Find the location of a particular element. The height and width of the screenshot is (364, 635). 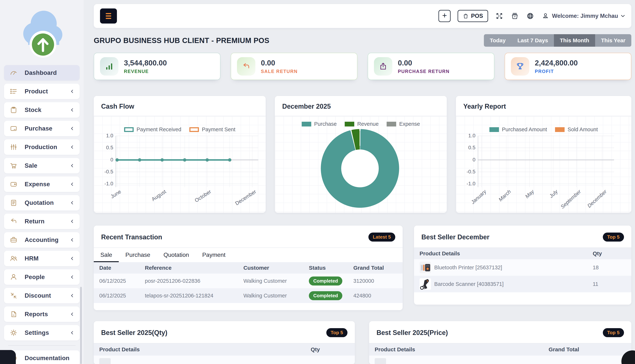

fullscreen-icon is located at coordinates (499, 16).